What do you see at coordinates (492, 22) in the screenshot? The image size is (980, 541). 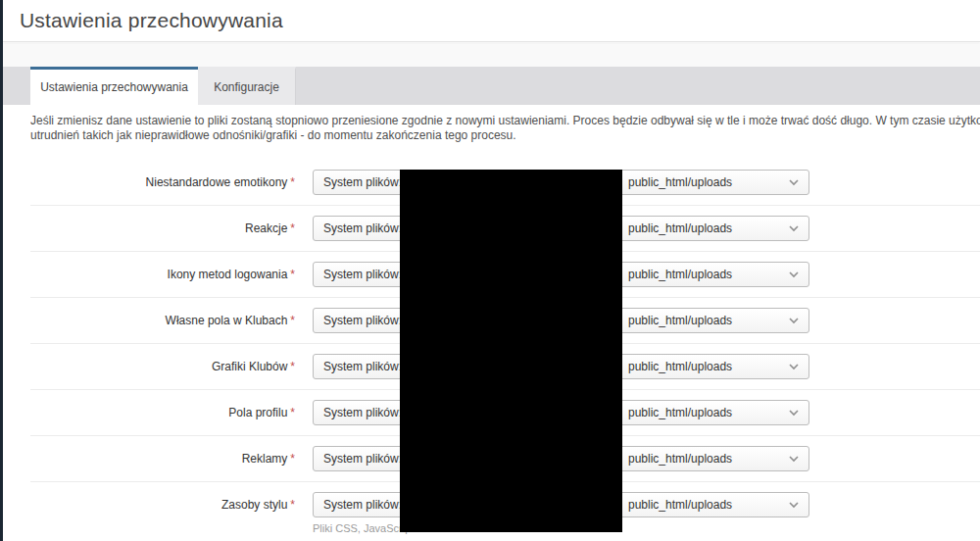 I see `page-header: Ustawienia przechowywania` at bounding box center [492, 22].